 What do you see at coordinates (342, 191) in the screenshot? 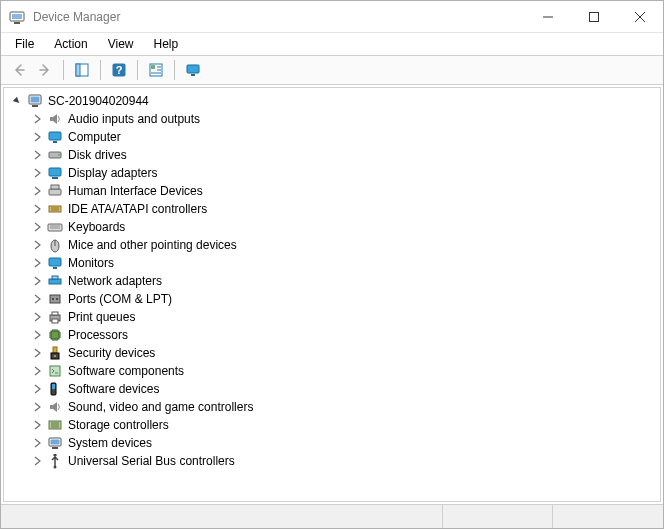
I see `tree-category: Human Interface Devices` at bounding box center [342, 191].